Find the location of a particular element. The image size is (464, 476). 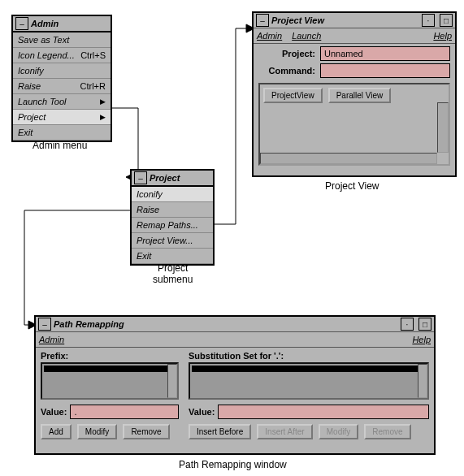

project-view-menubar: Admin Launch Help is located at coordinates (354, 36).